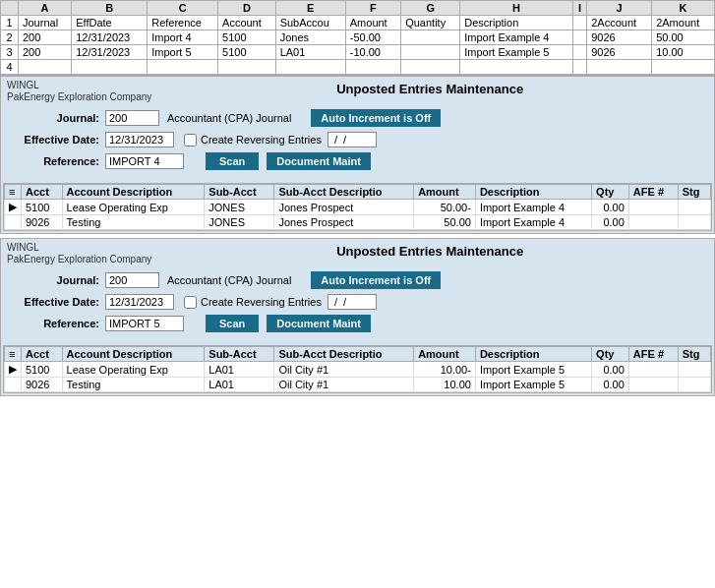  Describe the element at coordinates (358, 161) in the screenshot. I see `reference-row: Reference: Scan Document Maint` at that location.